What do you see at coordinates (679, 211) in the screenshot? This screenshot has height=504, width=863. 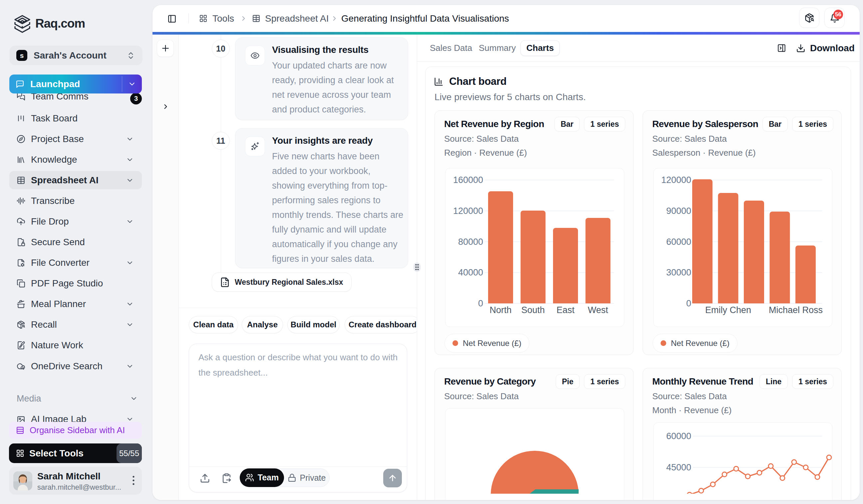 I see `svg-text: 90000` at bounding box center [679, 211].